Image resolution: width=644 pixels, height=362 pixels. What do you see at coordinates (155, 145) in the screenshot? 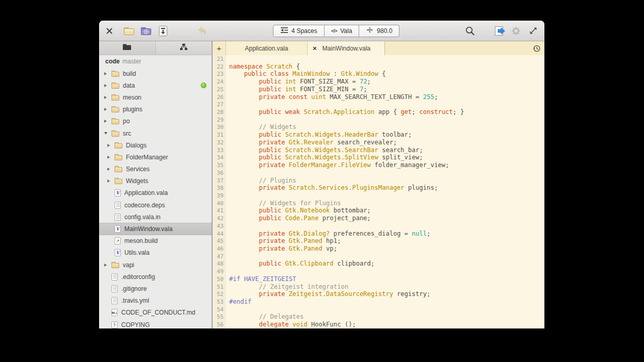
I see `tree-item-Dialogs: Dialogs` at bounding box center [155, 145].